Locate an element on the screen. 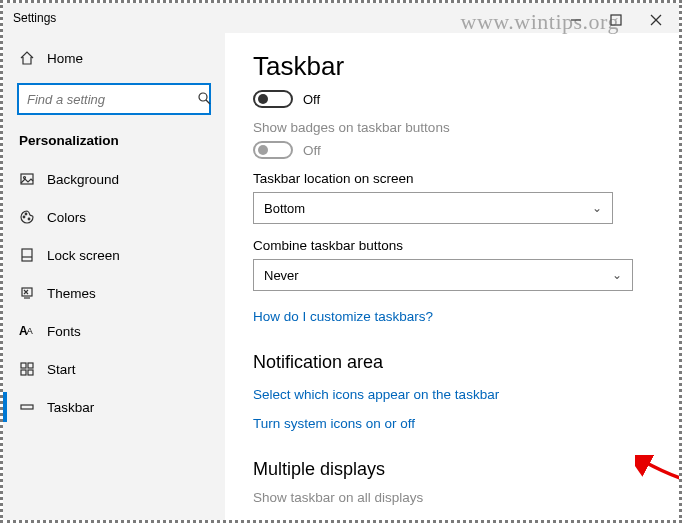 Image resolution: width=682 pixels, height=523 pixels. badges-state: Off is located at coordinates (312, 150).